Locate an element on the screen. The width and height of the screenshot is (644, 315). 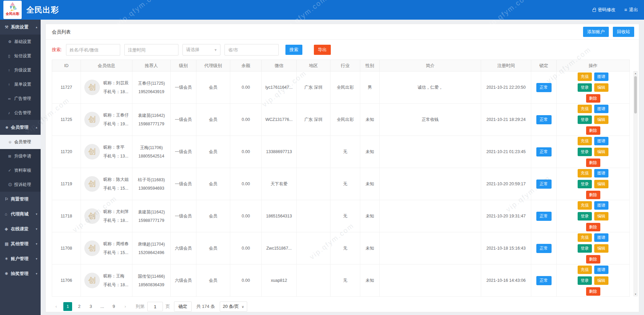
industry: 无 is located at coordinates (345, 216).